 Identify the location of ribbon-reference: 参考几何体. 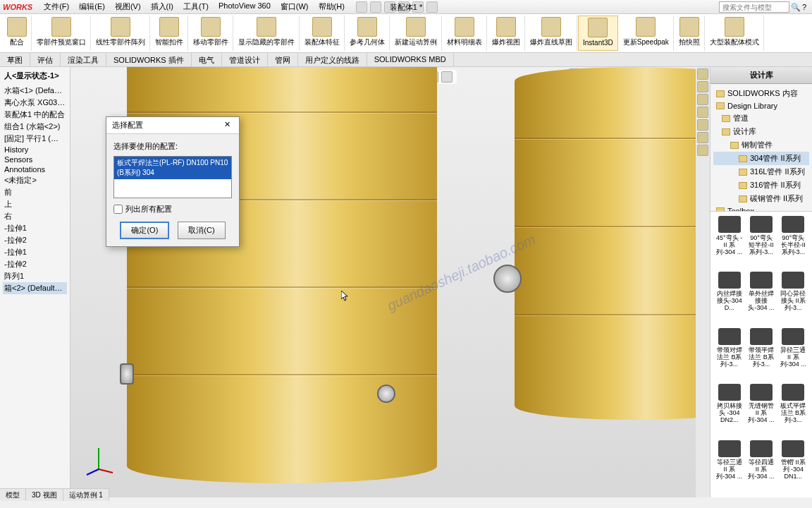
(368, 33).